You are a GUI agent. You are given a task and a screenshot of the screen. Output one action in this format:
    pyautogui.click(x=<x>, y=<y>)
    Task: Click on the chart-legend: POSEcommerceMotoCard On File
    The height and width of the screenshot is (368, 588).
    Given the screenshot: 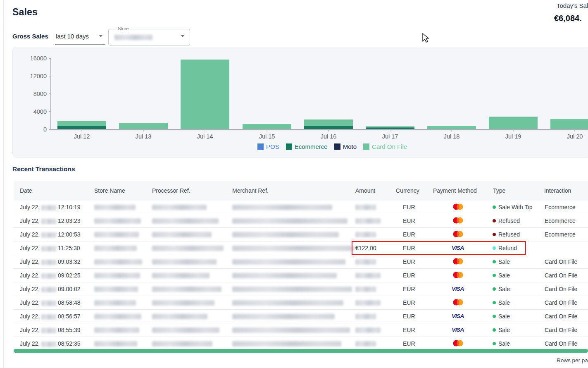 What is the action you would take?
    pyautogui.click(x=332, y=146)
    